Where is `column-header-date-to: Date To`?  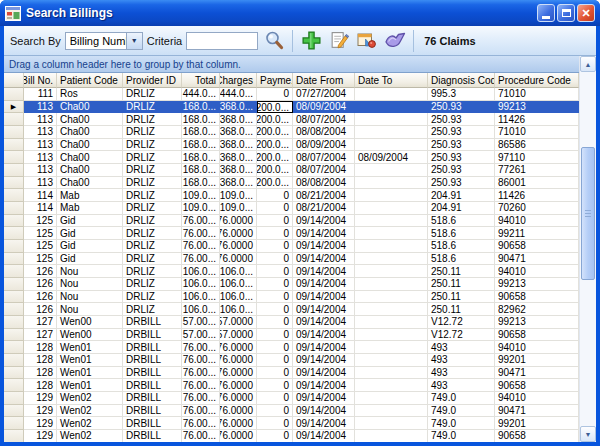
column-header-date-to: Date To is located at coordinates (392, 80).